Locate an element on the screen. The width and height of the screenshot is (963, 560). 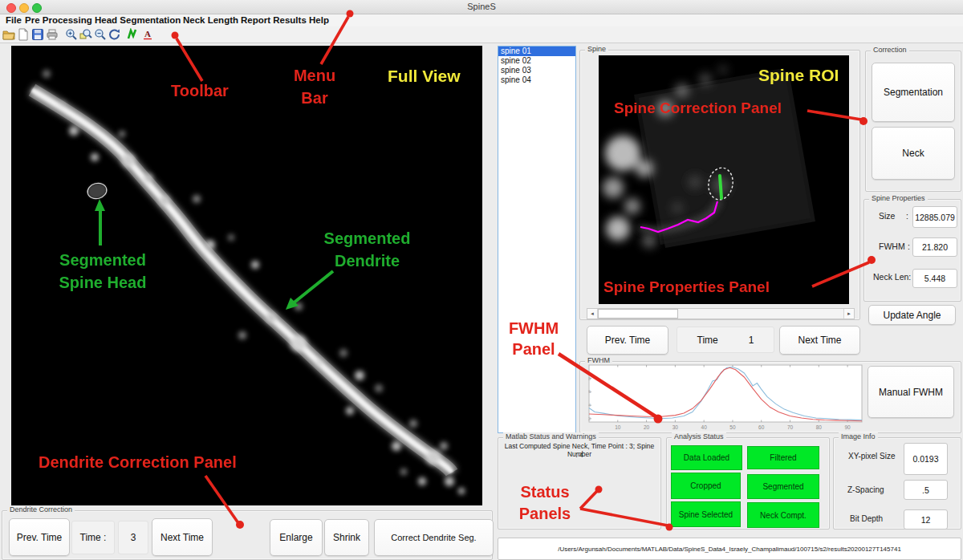
svg-text: 60 is located at coordinates (762, 427).